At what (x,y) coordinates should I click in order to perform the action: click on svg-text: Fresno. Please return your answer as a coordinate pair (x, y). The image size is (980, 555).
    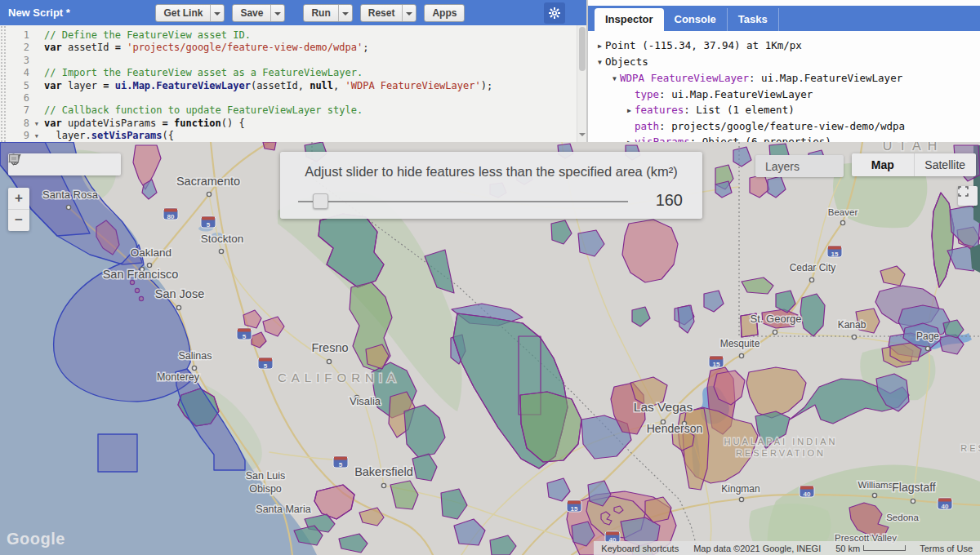
    Looking at the image, I should click on (330, 348).